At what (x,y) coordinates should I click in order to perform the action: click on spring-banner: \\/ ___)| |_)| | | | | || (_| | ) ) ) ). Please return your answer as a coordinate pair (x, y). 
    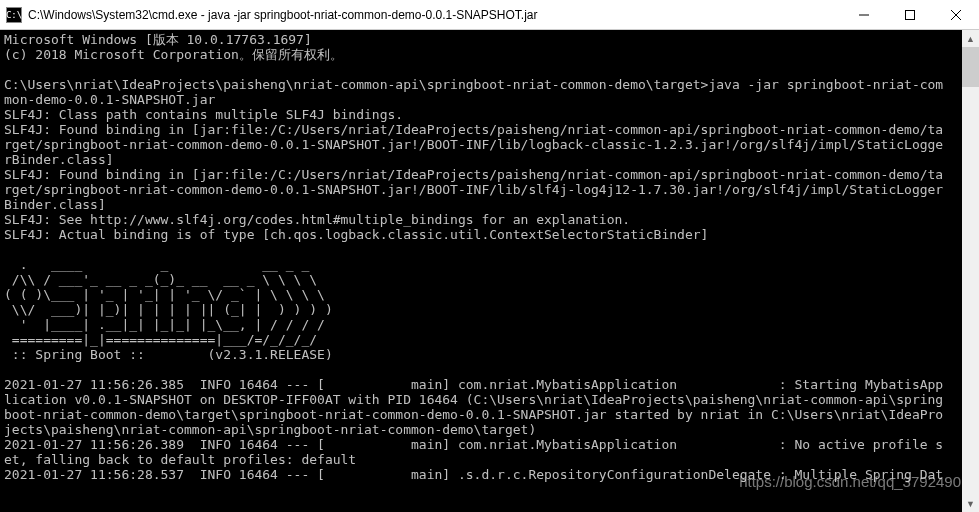
    Looking at the image, I should click on (168, 310).